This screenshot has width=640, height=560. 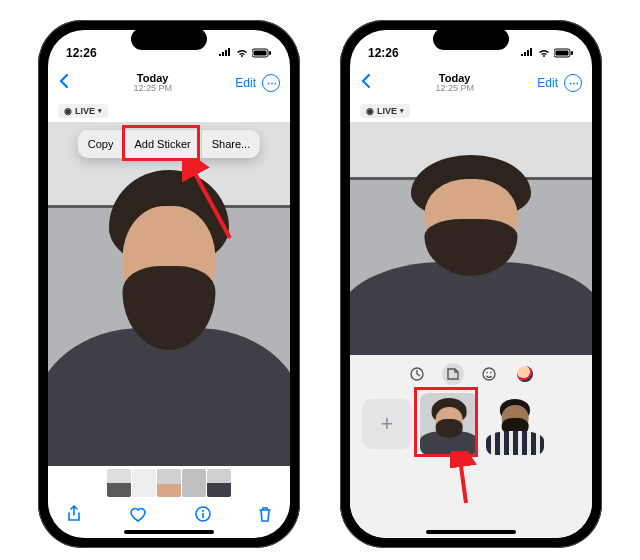 What do you see at coordinates (162, 144) in the screenshot?
I see `context-menu-add-sticker: Add Sticker` at bounding box center [162, 144].